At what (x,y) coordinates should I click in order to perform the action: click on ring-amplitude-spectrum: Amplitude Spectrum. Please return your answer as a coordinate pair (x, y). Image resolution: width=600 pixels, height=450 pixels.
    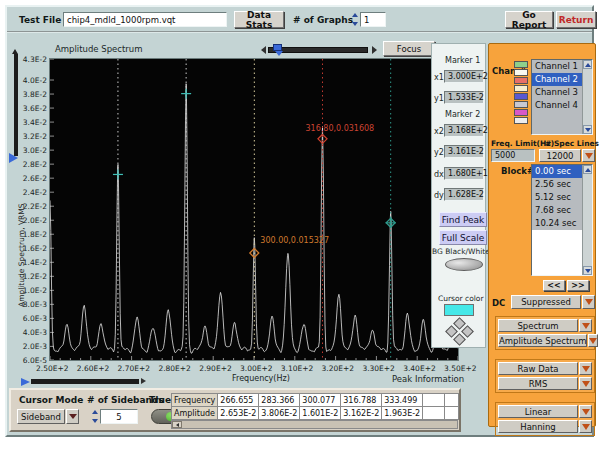
    Looking at the image, I should click on (545, 340).